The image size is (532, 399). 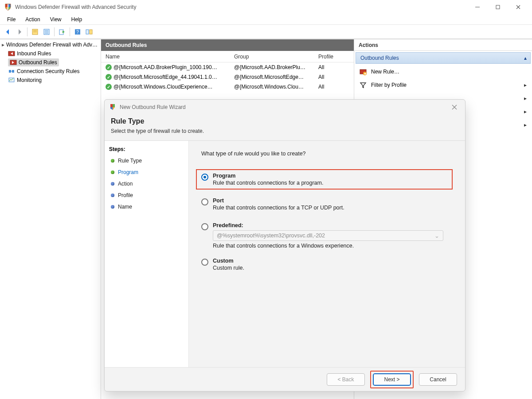 What do you see at coordinates (163, 87) in the screenshot?
I see `rule-name: @{Microsoft.Windows.CloudExperience…` at bounding box center [163, 87].